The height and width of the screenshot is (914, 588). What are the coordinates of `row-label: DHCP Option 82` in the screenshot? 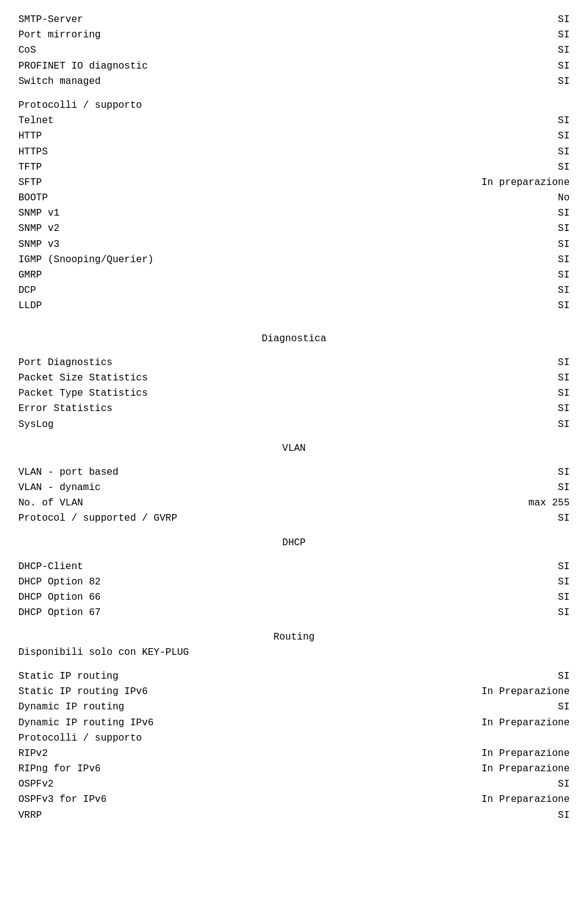 It's located at (211, 582).